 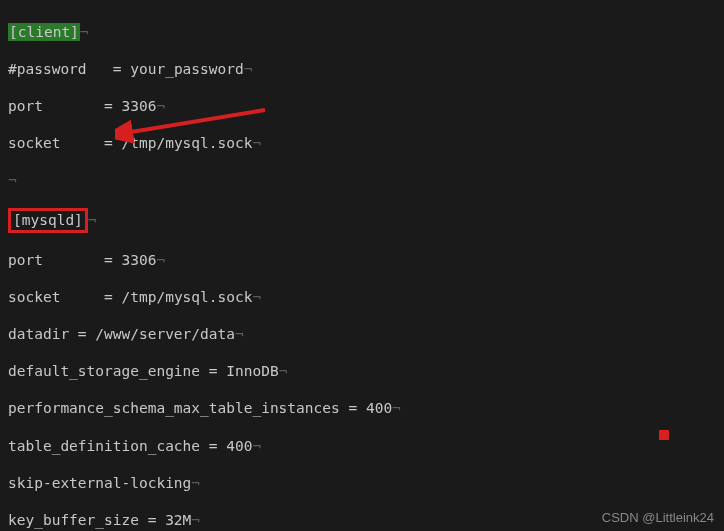 I want to click on line-skip-external: skip-external-locking¬, so click(x=362, y=484).